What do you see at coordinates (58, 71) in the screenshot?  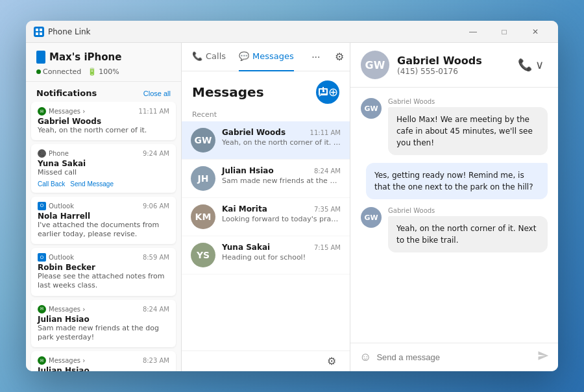 I see `connection-status: Connected` at bounding box center [58, 71].